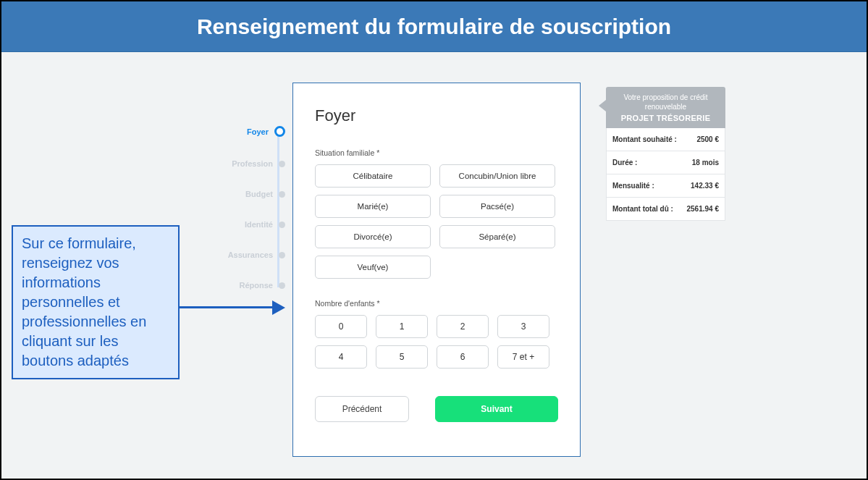 This screenshot has height=480, width=868. Describe the element at coordinates (437, 222) in the screenshot. I see `situation-options: Célibataire Concubin/Union libre Marié(e…` at that location.